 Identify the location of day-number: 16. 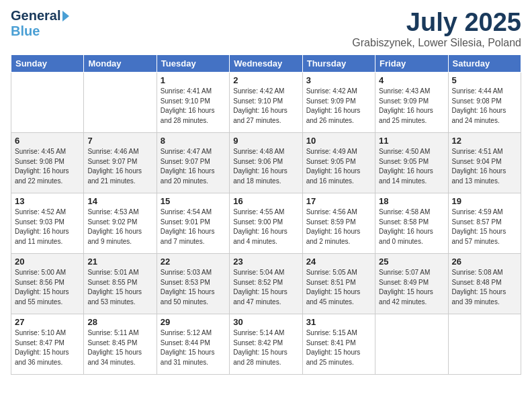
(266, 201).